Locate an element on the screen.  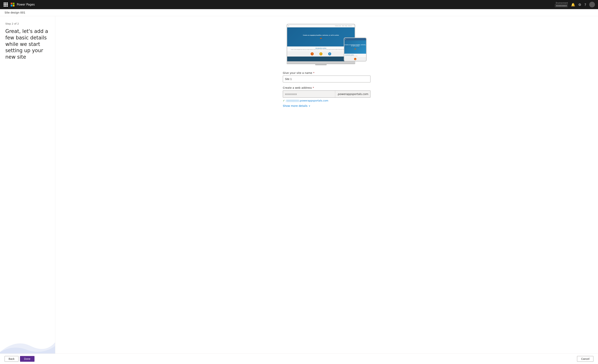
web-address-input is located at coordinates (309, 94).